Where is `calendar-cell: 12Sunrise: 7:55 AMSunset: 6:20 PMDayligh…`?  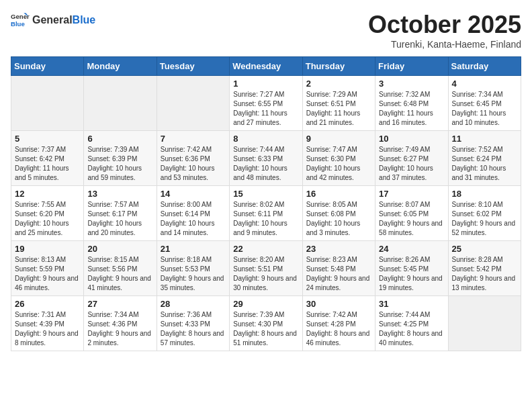 calendar-cell: 12Sunrise: 7:55 AMSunset: 6:20 PMDayligh… is located at coordinates (48, 214).